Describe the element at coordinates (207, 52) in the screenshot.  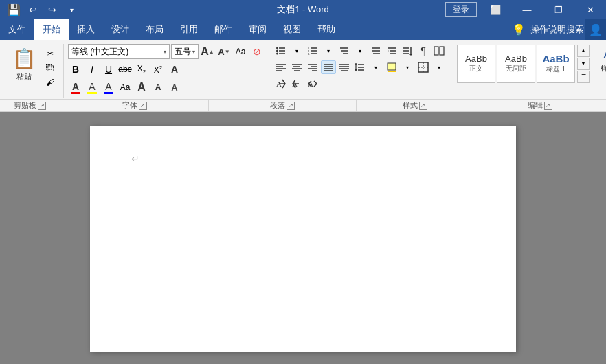
I see `font-grow-button: A▲` at that location.